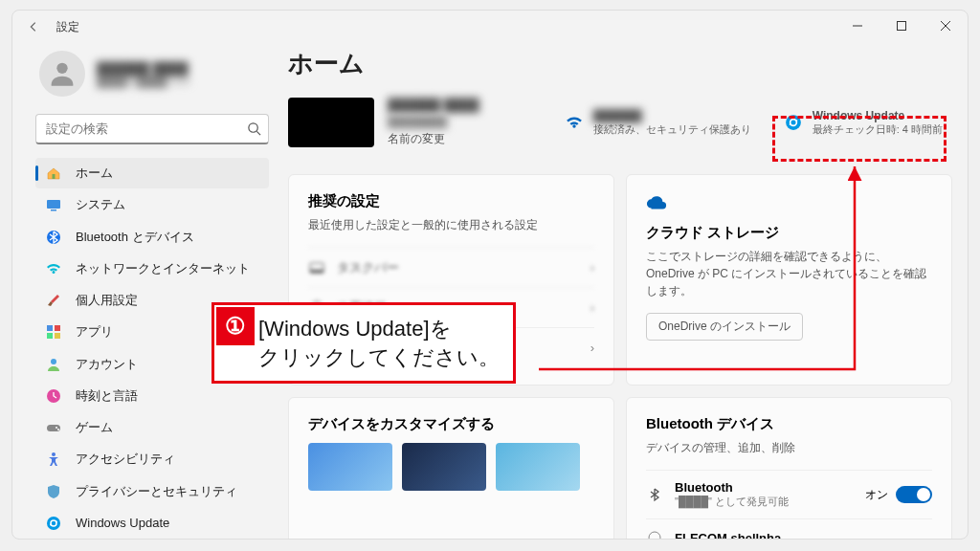 This screenshot has width=980, height=551. I want to click on cloud-storage-card: クラウド ストレージ ここでストレージの詳細を確認できるように、OneDrive…, so click(789, 279).